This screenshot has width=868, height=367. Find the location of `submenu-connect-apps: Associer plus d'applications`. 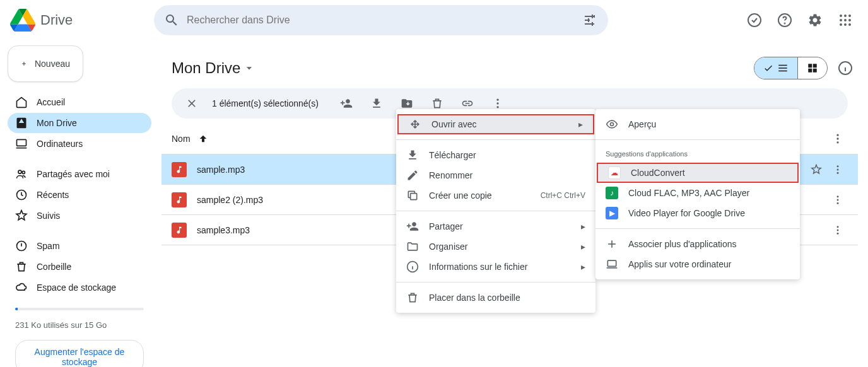

submenu-connect-apps: Associer plus d'applications is located at coordinates (698, 244).